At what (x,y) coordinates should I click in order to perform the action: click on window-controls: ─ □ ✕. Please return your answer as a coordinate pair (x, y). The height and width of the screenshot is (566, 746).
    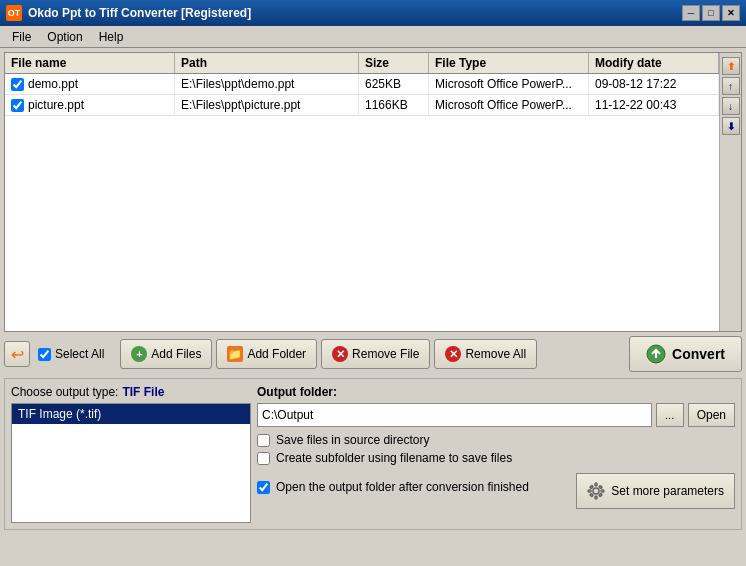
    Looking at the image, I should click on (711, 13).